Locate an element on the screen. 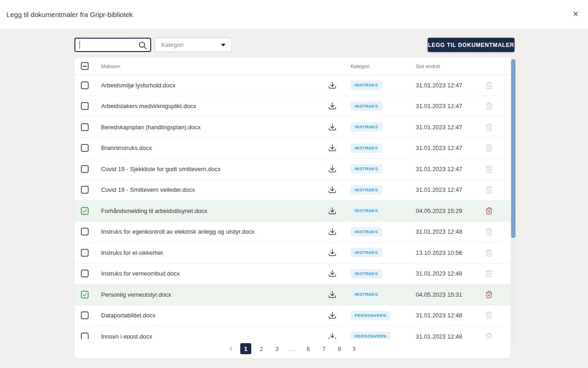 Image resolution: width=588 pixels, height=368 pixels. modified-date: 31.01.2023 12:47 is located at coordinates (439, 86).